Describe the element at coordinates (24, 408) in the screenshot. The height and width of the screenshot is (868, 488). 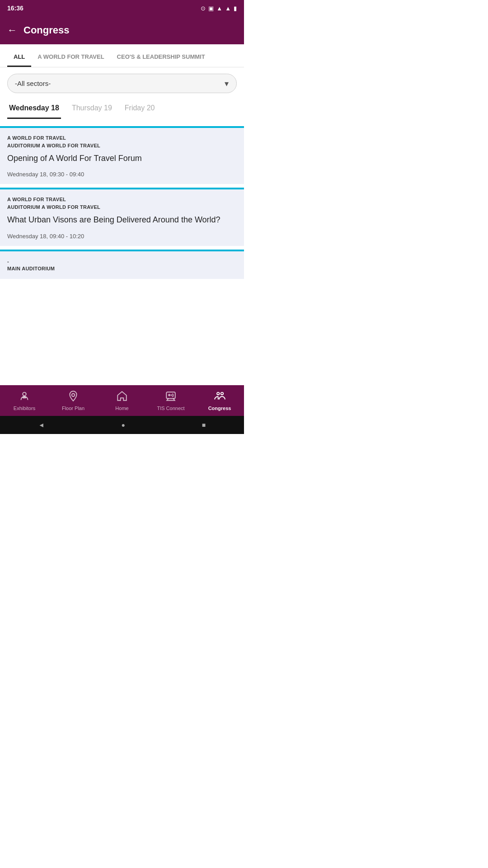
I see `nav-exhibitors-label: Exhibitors` at that location.